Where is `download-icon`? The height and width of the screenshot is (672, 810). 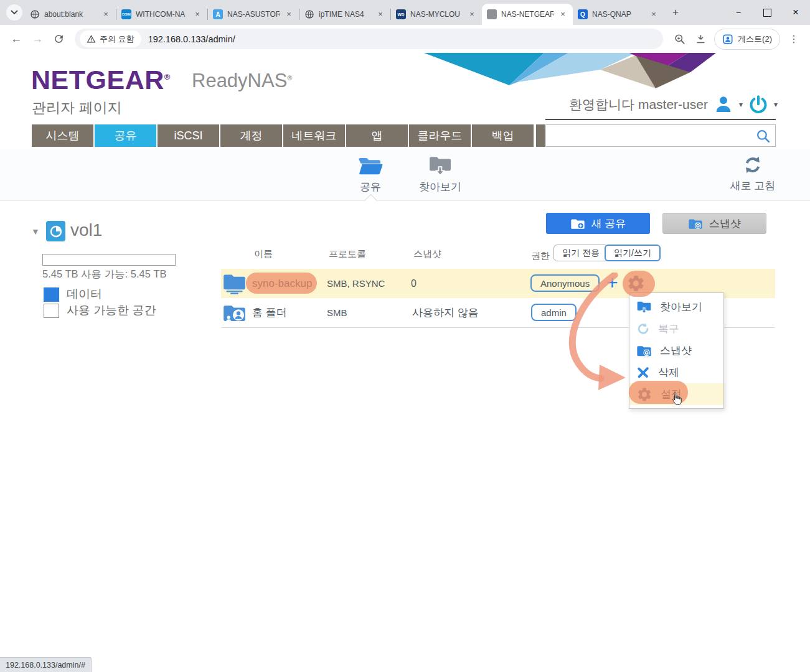
download-icon is located at coordinates (700, 39).